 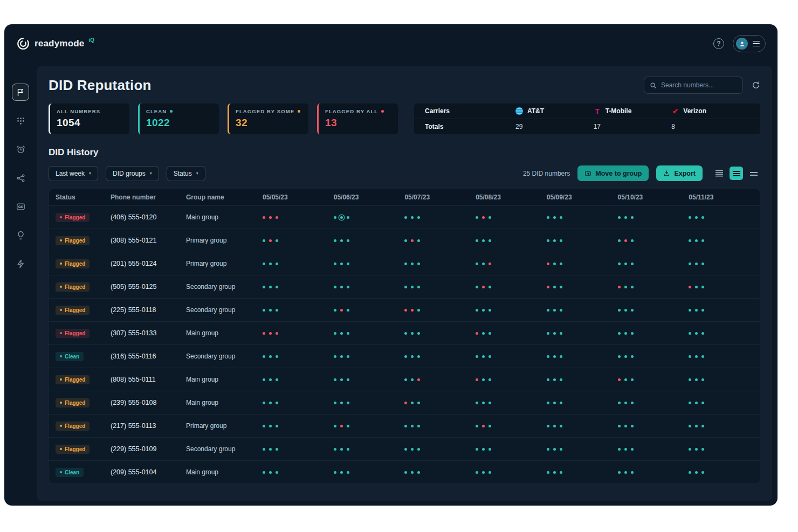 What do you see at coordinates (699, 85) in the screenshot?
I see `search-input` at bounding box center [699, 85].